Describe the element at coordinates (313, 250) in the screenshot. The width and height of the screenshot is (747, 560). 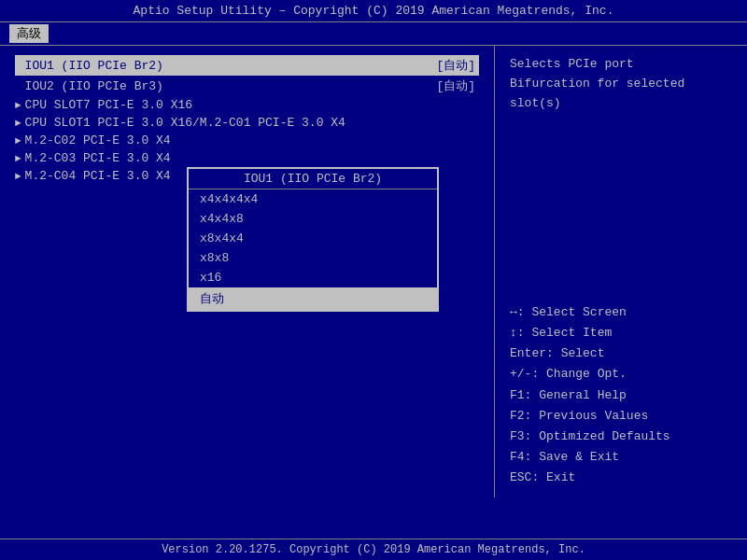
I see `dropdown-options: x4x4x4x4x4x4x8x8x4x4x8x8x16自动` at that location.